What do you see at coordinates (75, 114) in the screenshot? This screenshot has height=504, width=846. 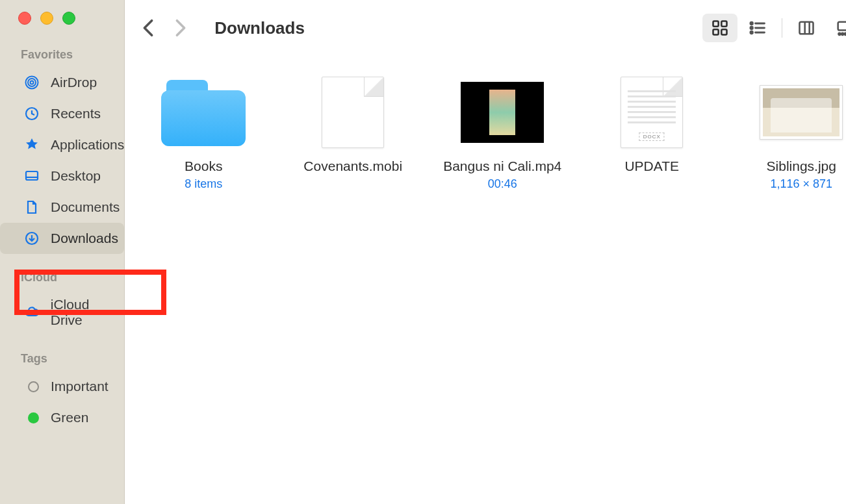 I see `sidebar-item-label: Recents` at bounding box center [75, 114].